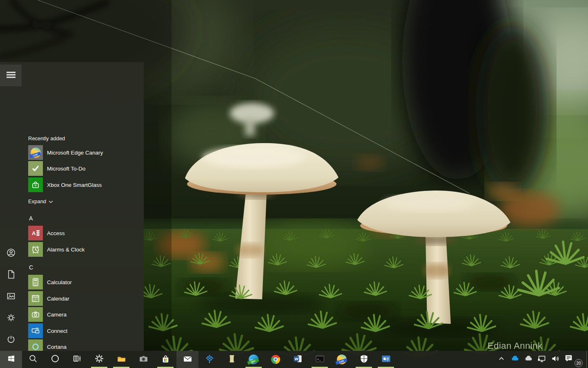 Image resolution: width=588 pixels, height=368 pixels. Describe the element at coordinates (33, 359) in the screenshot. I see `taskbar-search-button` at that location.